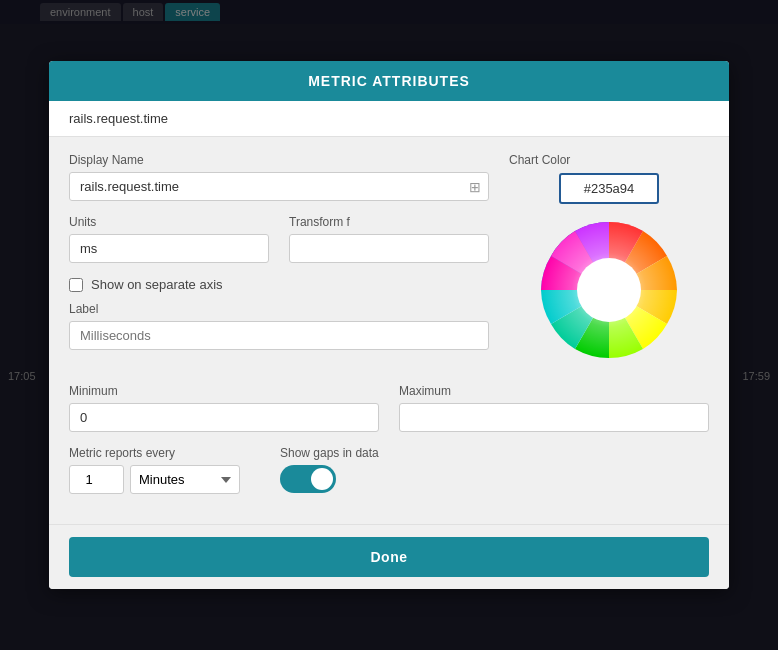 The width and height of the screenshot is (778, 650). Describe the element at coordinates (330, 470) in the screenshot. I see `show-gaps-group: Show gaps in data` at that location.